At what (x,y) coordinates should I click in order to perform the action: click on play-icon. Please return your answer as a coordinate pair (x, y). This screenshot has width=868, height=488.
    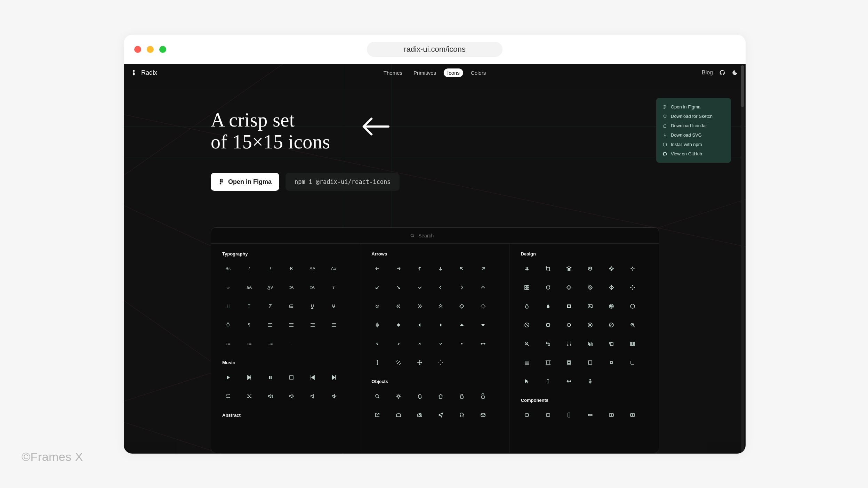
    Looking at the image, I should click on (228, 377).